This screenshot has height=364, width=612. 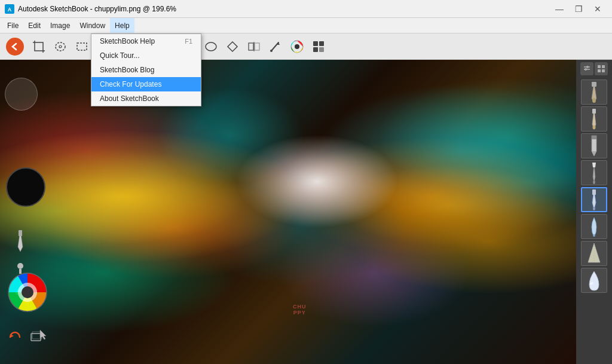 I want to click on back-arrow-button, so click(x=15, y=47).